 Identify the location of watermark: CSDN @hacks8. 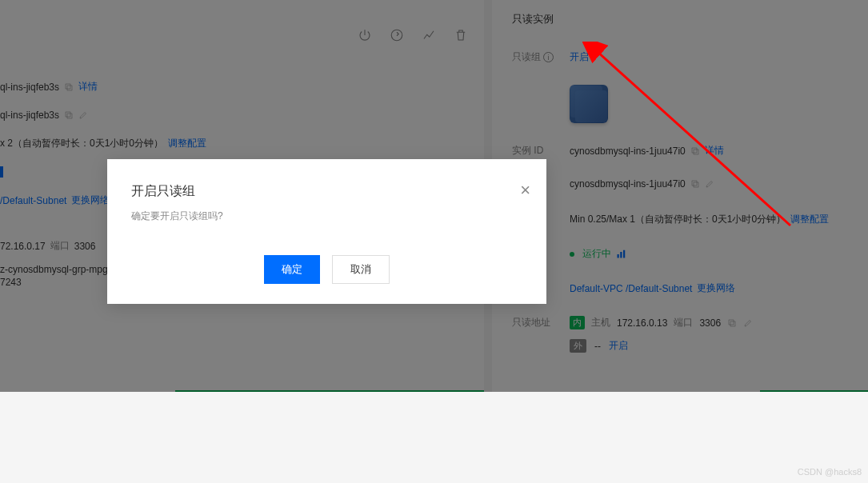
(830, 472).